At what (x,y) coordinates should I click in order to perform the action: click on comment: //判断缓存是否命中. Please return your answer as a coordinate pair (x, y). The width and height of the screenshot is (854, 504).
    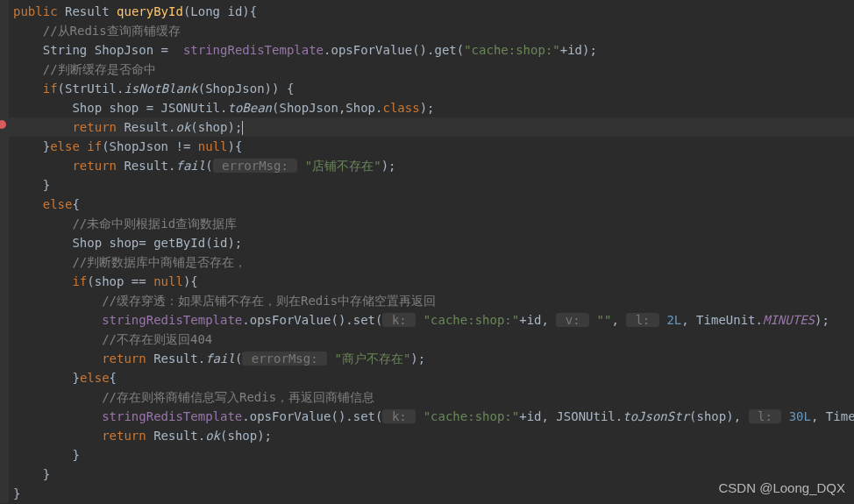
    Looking at the image, I should click on (100, 69).